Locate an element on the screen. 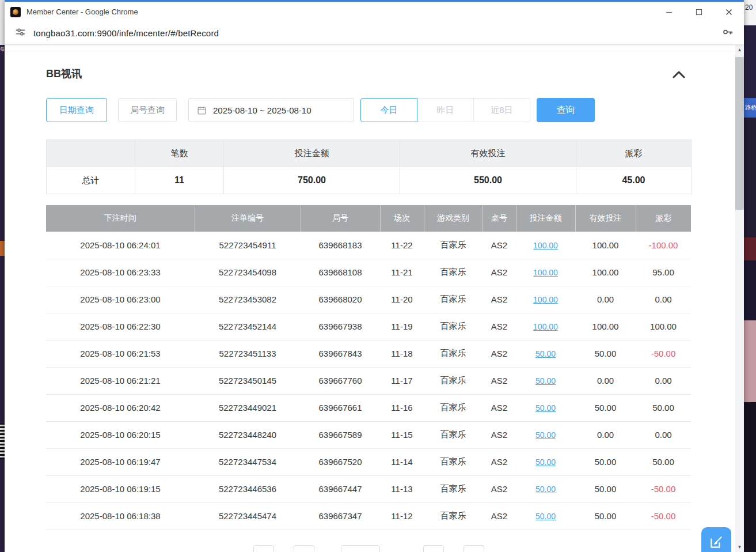 The width and height of the screenshot is (756, 552). scrollbar-thumb is located at coordinates (739, 134).